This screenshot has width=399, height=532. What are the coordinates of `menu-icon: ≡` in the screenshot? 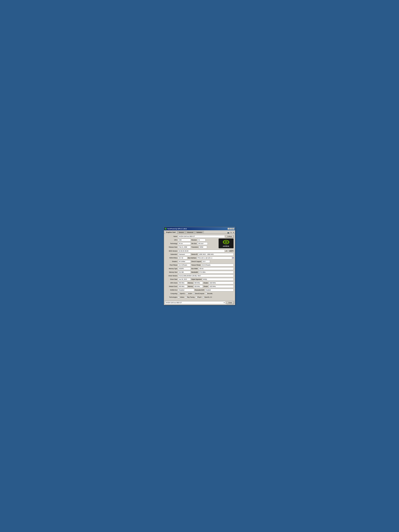 It's located at (234, 232).